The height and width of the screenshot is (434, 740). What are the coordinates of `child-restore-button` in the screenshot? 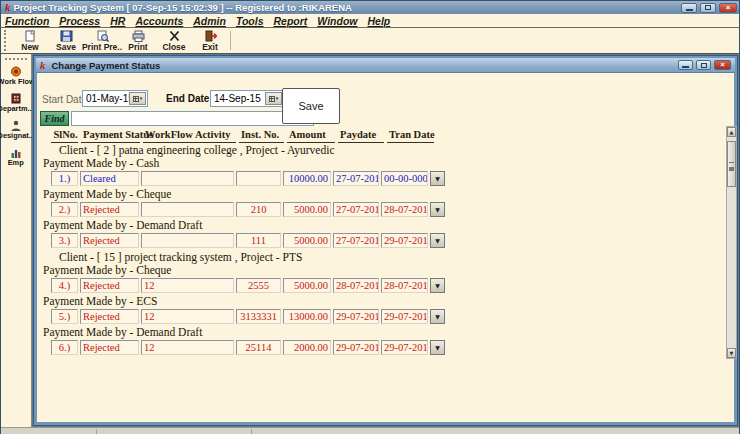 It's located at (704, 65).